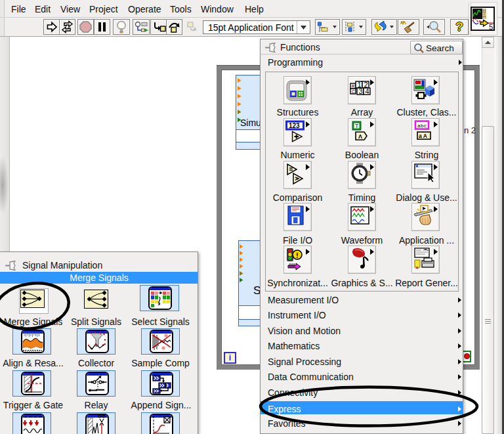 This screenshot has width=504, height=434. Describe the element at coordinates (294, 126) in the screenshot. I see `svg-text: 123` at that location.